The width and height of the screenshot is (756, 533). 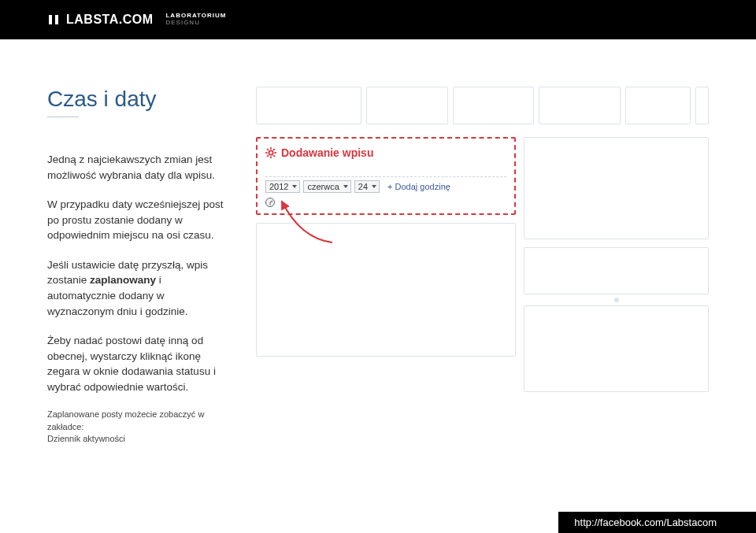 I want to click on day-select: 24, so click(x=367, y=187).